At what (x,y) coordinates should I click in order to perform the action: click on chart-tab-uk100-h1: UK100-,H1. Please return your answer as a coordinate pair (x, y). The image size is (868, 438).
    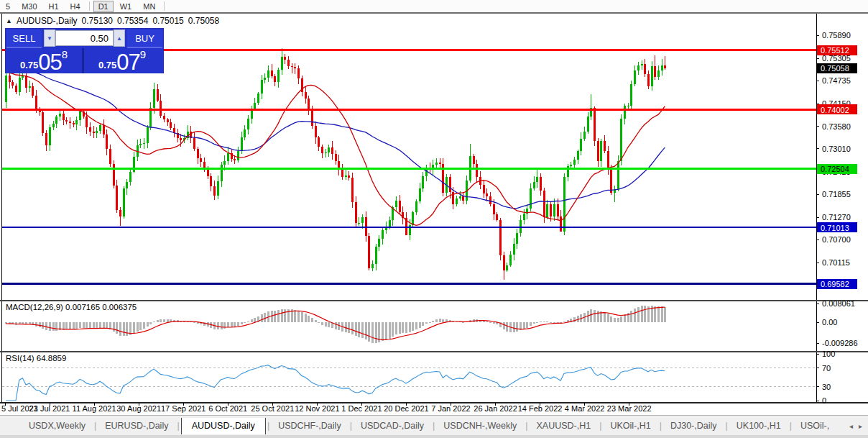
    Looking at the image, I should click on (759, 426).